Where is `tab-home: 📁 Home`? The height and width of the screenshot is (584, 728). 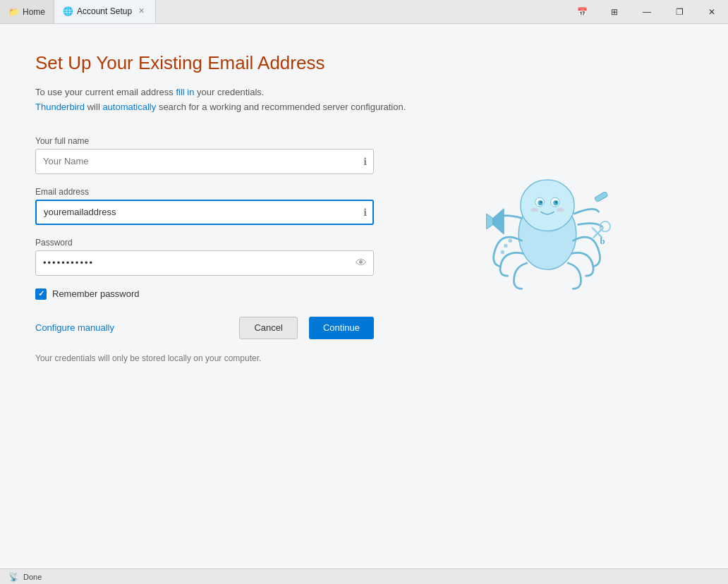
tab-home: 📁 Home is located at coordinates (27, 11).